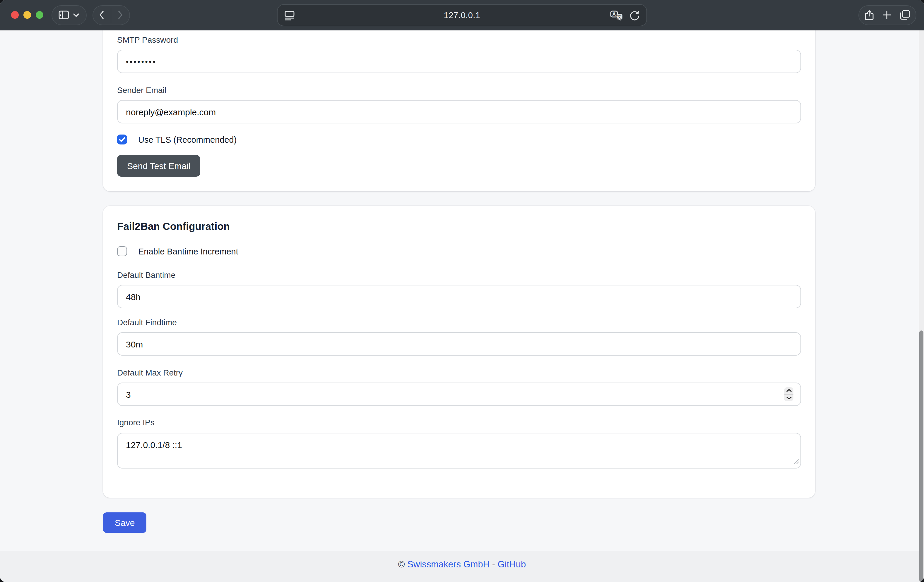 The height and width of the screenshot is (582, 924). I want to click on github-link: GitHub, so click(512, 564).